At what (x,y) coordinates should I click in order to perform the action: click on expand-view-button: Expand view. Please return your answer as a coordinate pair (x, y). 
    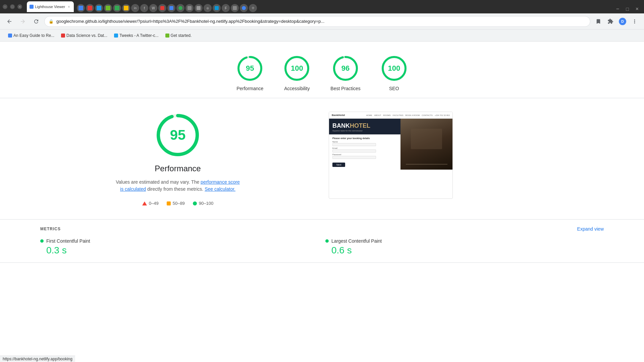
    Looking at the image, I should click on (590, 229).